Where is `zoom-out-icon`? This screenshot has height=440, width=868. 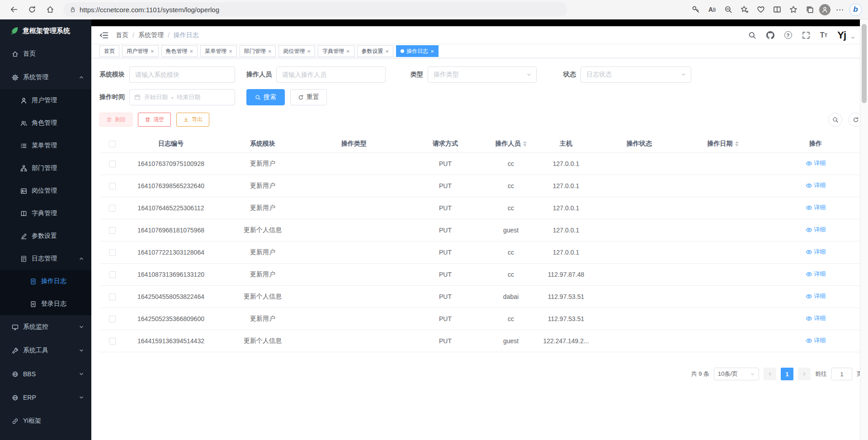 zoom-out-icon is located at coordinates (728, 9).